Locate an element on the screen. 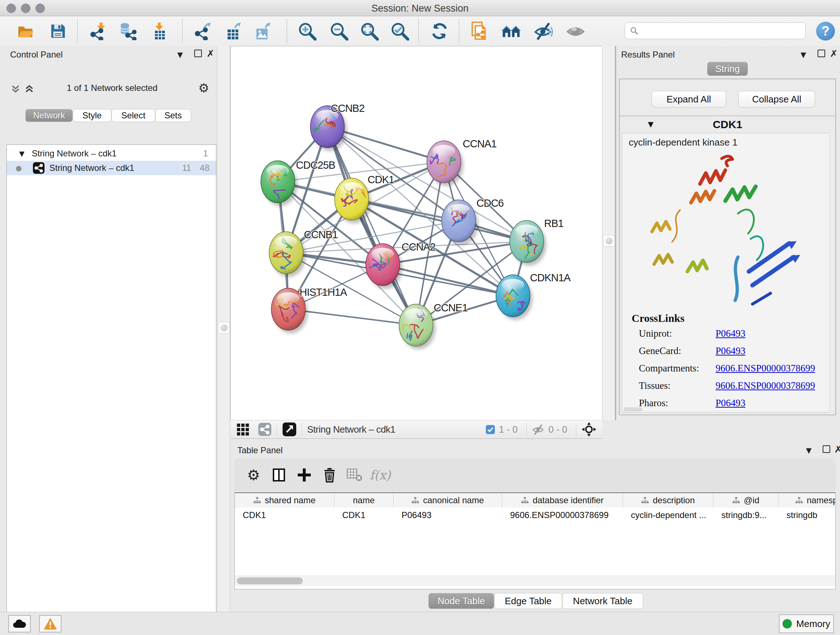  column-header-database-identifier: database identifier is located at coordinates (562, 500).